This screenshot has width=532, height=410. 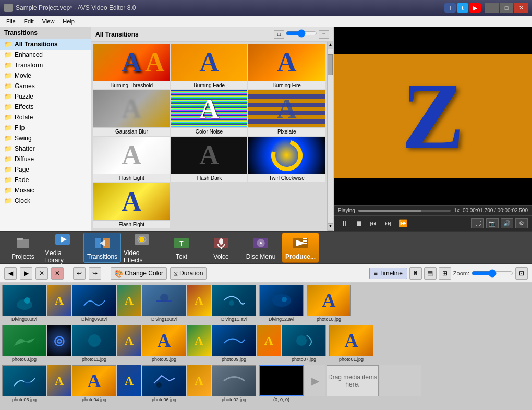 What do you see at coordinates (463, 8) in the screenshot?
I see `twitter-icon: t` at bounding box center [463, 8].